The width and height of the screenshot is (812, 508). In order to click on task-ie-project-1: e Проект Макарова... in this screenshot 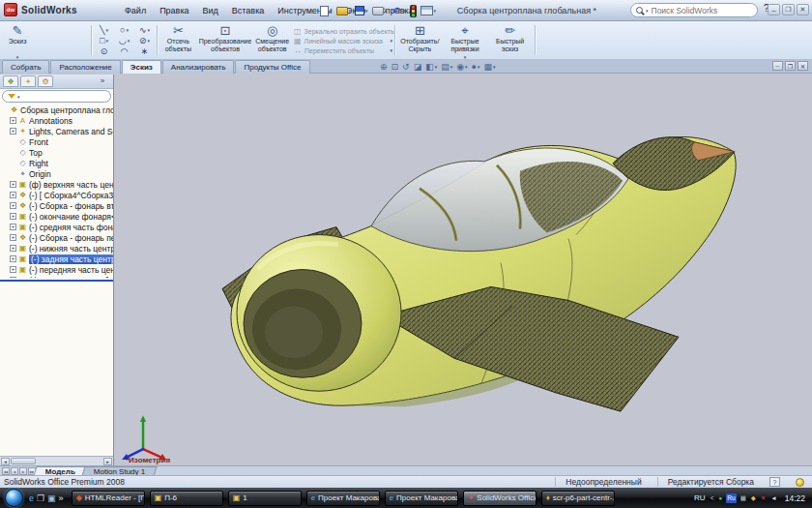, I will do `click(343, 498)`.